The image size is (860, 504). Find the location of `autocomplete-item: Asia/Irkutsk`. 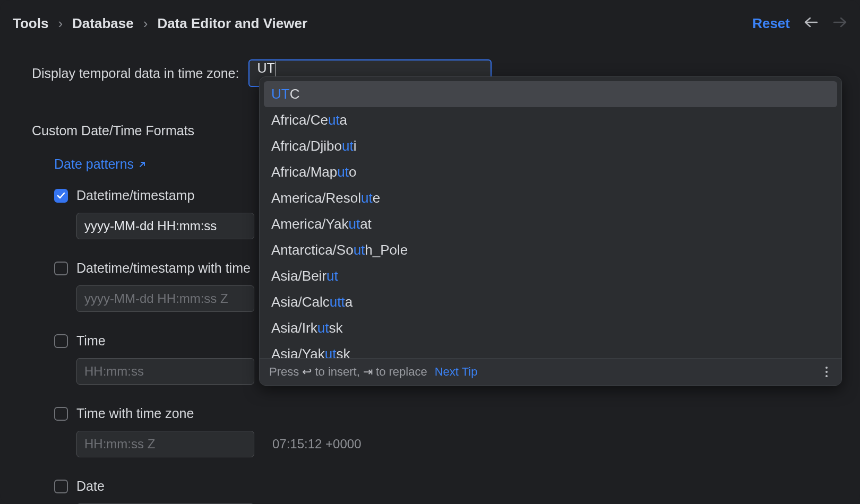

autocomplete-item: Asia/Irkutsk is located at coordinates (551, 328).